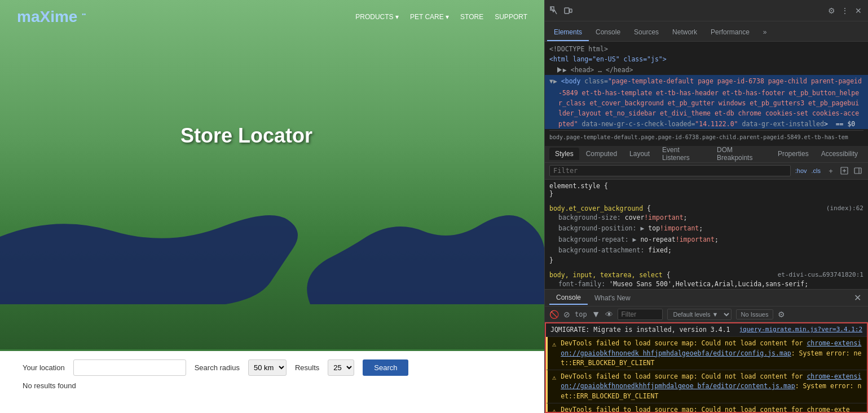 This screenshot has width=868, height=413. Describe the element at coordinates (608, 33) in the screenshot. I see `tab-console: Console` at that location.